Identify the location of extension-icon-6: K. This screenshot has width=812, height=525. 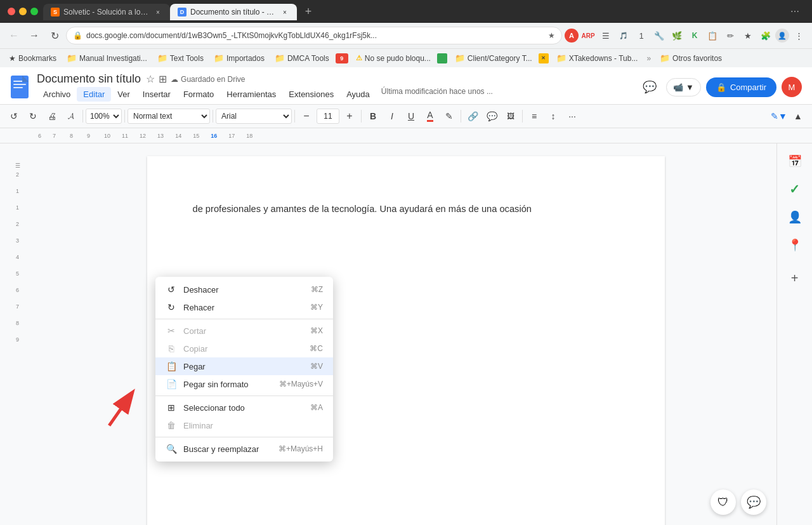
(695, 36).